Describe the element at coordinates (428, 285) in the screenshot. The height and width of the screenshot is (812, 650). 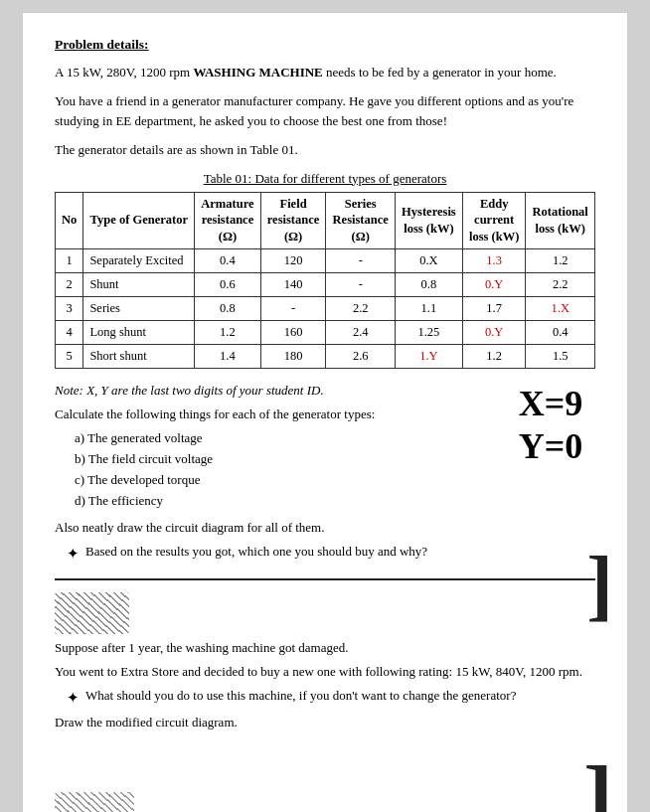
I see `row2-hysteresis: 0.8` at that location.